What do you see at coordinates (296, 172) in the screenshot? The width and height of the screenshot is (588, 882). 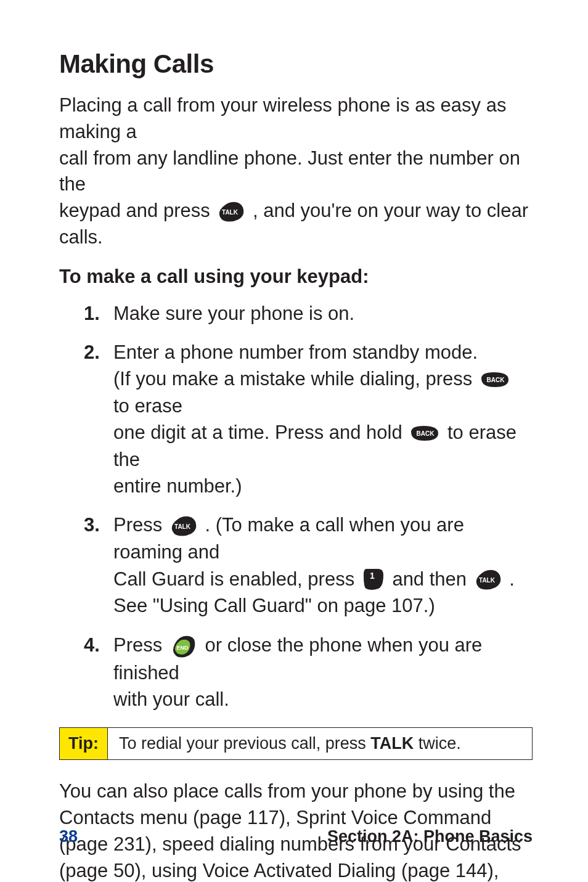 I see `intro-line: call from any landline phone. Just enter…` at bounding box center [296, 172].